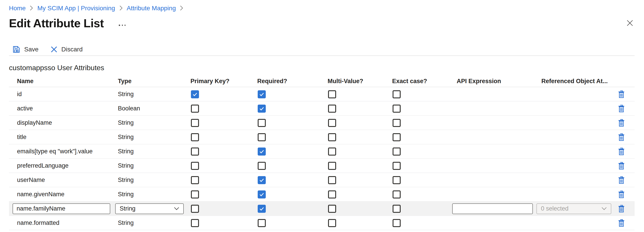  I want to click on column-header-multi-value: Multi-Value?, so click(360, 81).